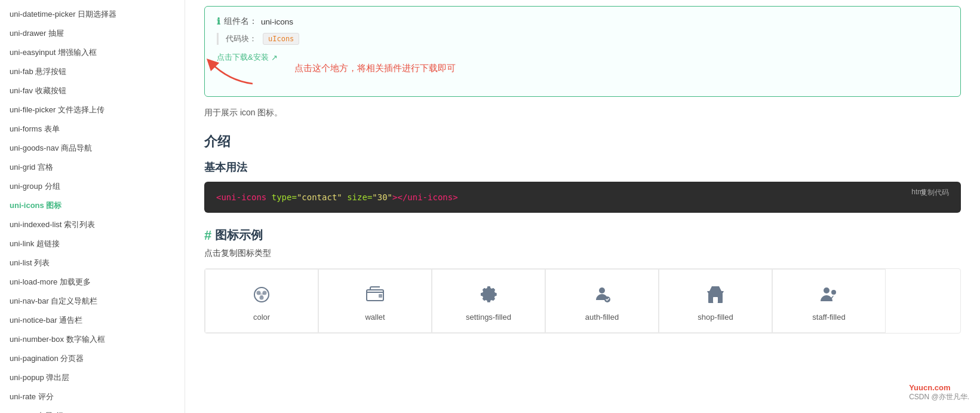 The height and width of the screenshot is (413, 980). I want to click on copy-code-button: 复制代码, so click(935, 192).